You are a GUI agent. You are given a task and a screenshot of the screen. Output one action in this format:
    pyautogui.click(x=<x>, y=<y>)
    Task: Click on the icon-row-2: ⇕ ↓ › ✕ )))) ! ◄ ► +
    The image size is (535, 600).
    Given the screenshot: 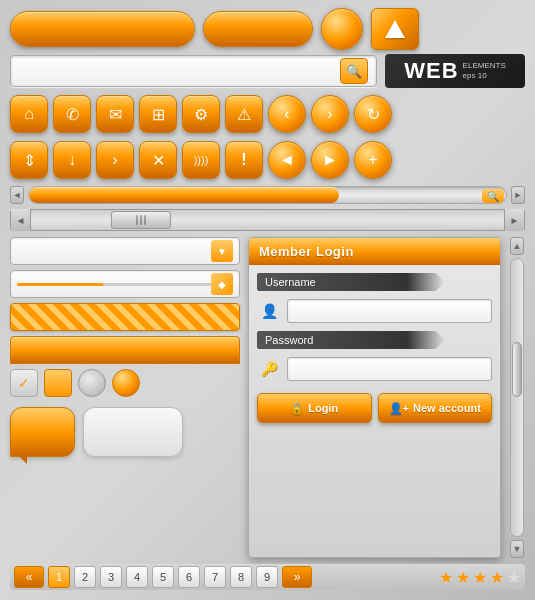 What is the action you would take?
    pyautogui.click(x=268, y=160)
    